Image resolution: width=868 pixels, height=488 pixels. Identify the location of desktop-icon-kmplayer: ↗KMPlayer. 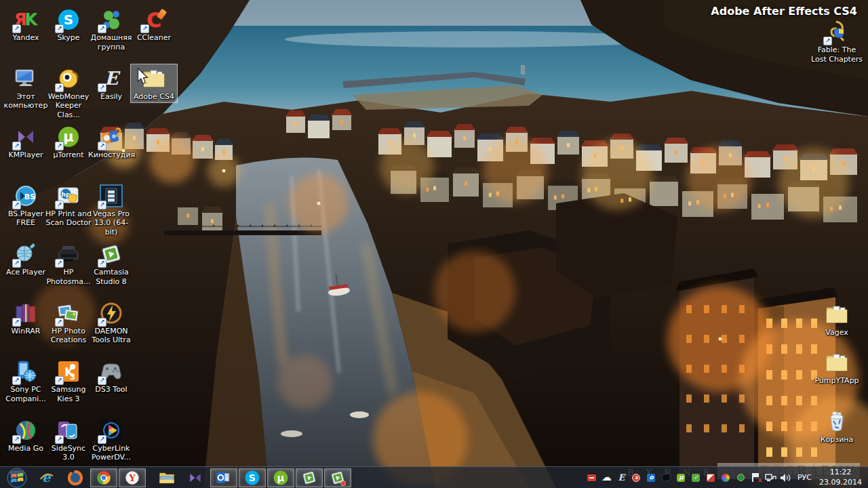
(26, 142).